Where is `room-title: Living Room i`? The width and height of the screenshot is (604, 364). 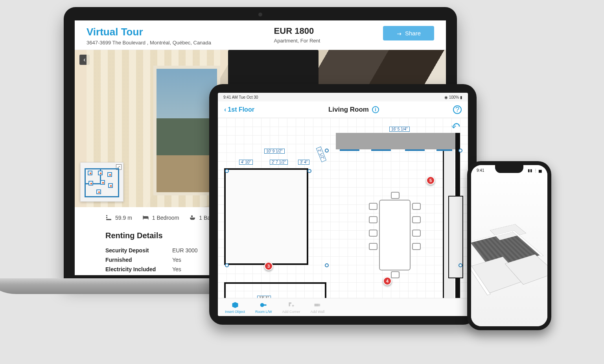 room-title: Living Room i is located at coordinates (354, 110).